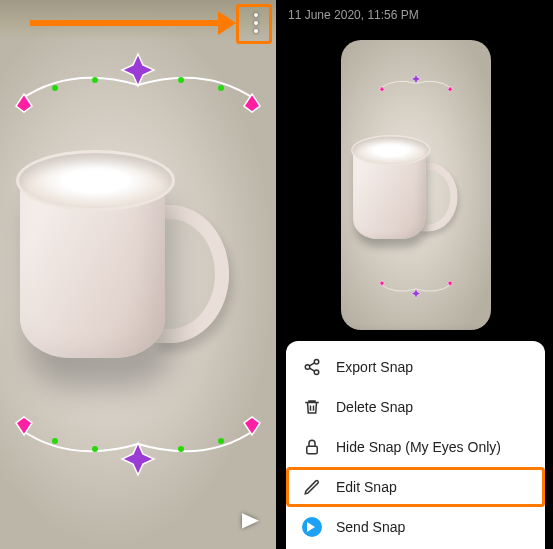  I want to click on menu-item-label: Edit Snap, so click(366, 487).